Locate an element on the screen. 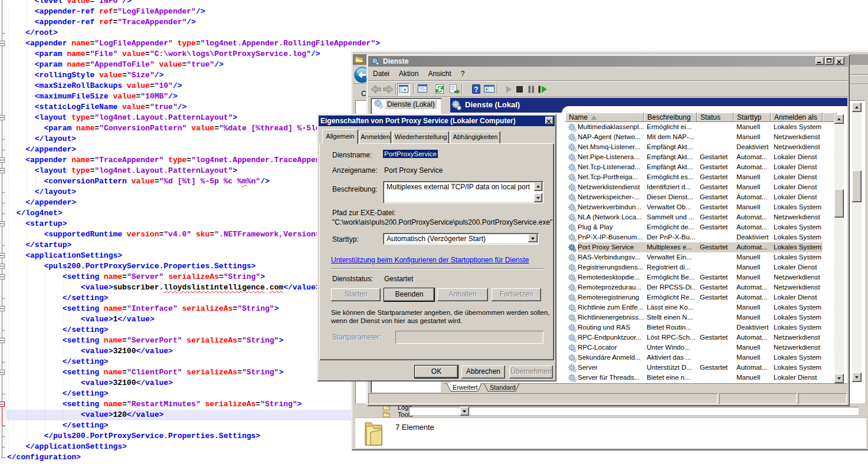 This screenshot has width=868, height=464. description-scrollbar is located at coordinates (538, 192).